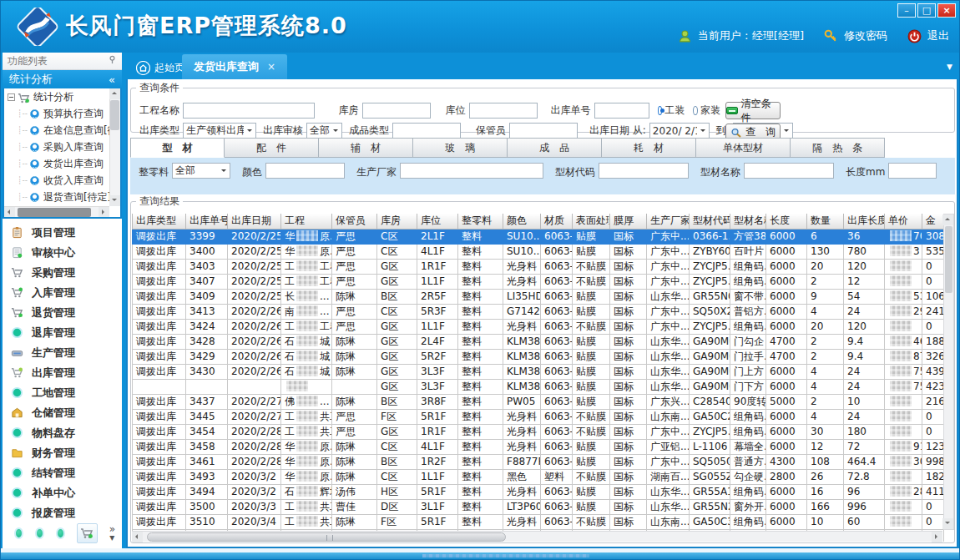 The height and width of the screenshot is (560, 960). Describe the element at coordinates (660, 110) in the screenshot. I see `radio-industrial` at that location.